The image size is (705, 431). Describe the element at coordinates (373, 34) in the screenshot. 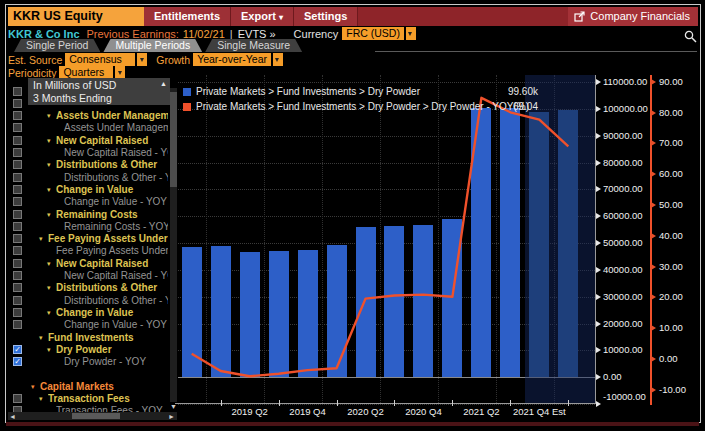

I see `currency-select: FRC (USD)` at that location.